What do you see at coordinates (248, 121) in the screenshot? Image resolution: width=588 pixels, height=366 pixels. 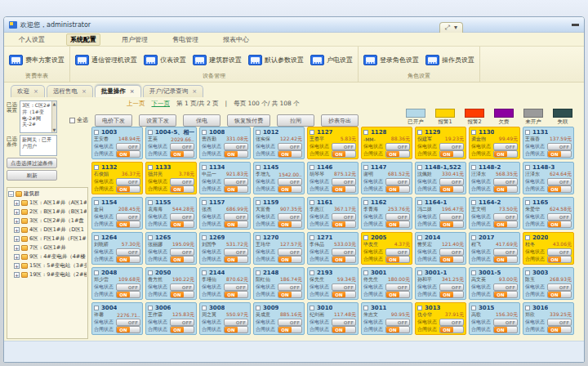 I see `toolbar-button-恢复预付费: 恢复预付费` at bounding box center [248, 121].